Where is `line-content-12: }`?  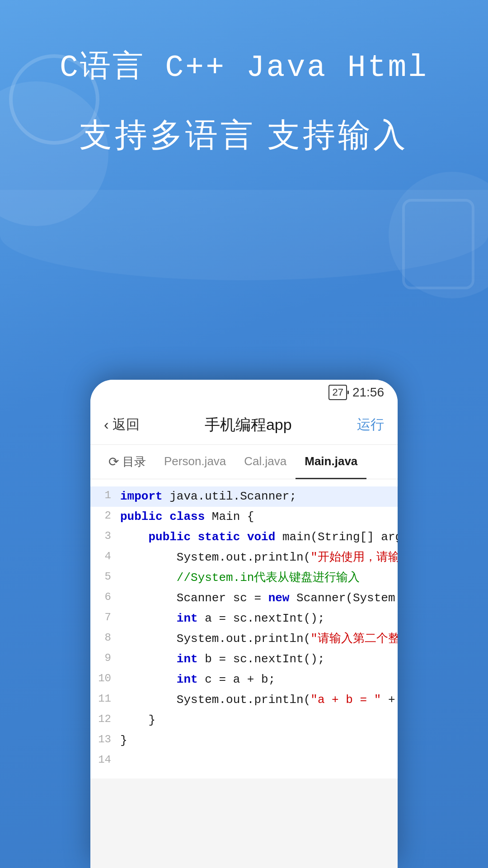
line-content-12: } is located at coordinates (255, 720).